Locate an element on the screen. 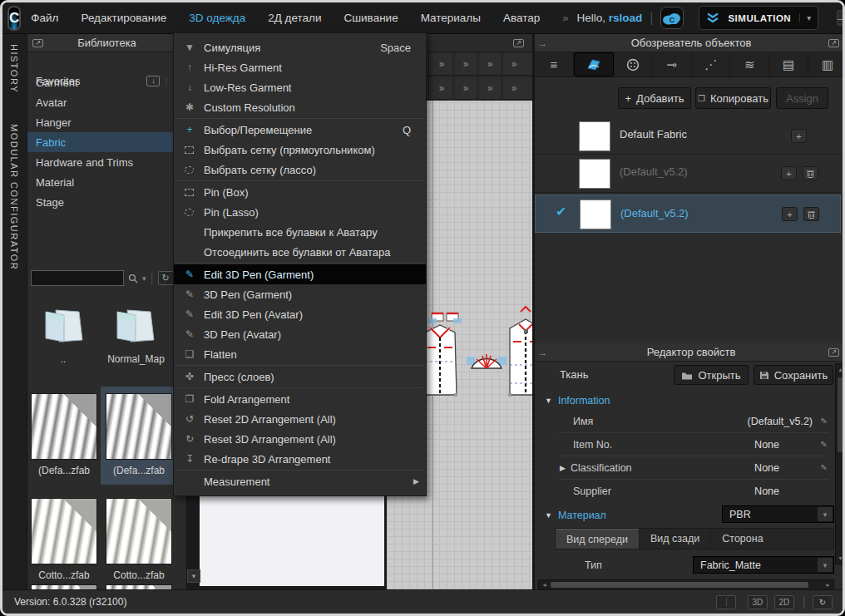 This screenshot has width=845, height=616. search-input is located at coordinates (77, 278).